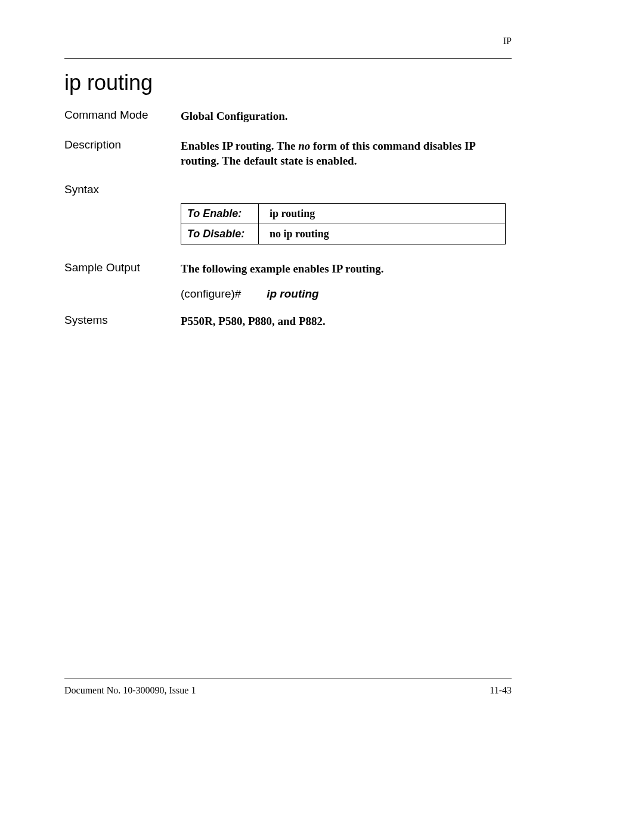  Describe the element at coordinates (288, 679) in the screenshot. I see `footer-rule` at that location.